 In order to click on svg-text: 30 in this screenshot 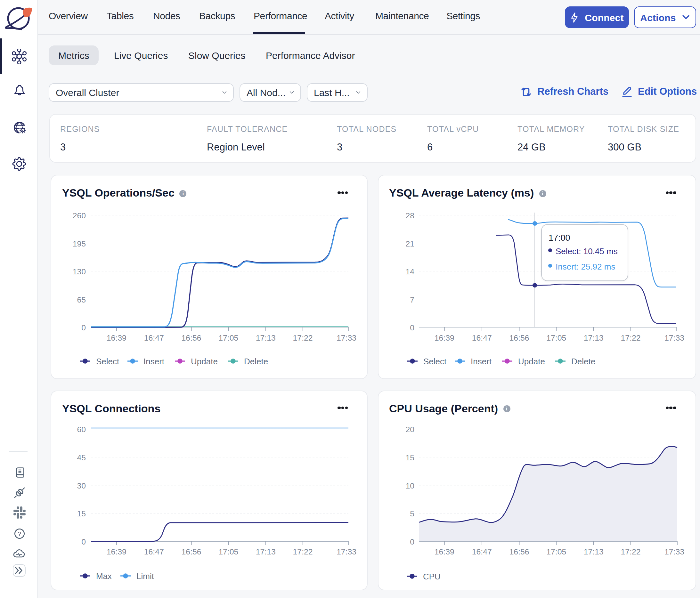, I will do `click(81, 486)`.